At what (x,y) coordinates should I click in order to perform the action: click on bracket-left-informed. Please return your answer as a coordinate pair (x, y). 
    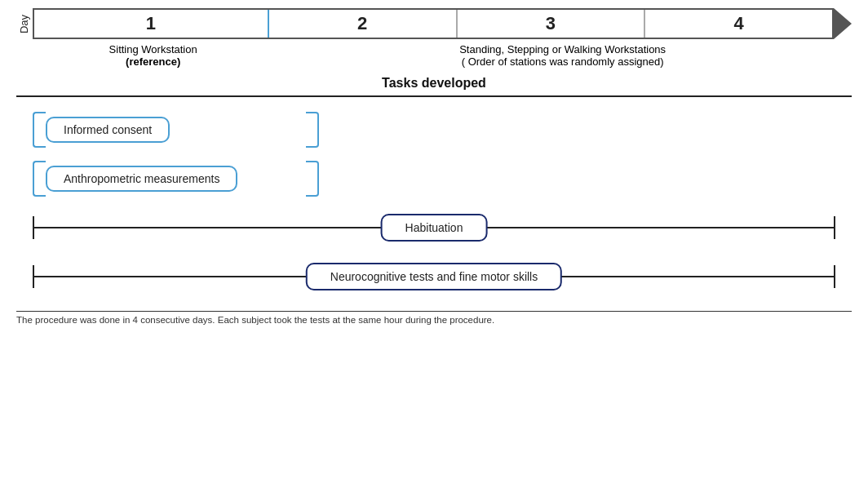
    Looking at the image, I should click on (39, 130).